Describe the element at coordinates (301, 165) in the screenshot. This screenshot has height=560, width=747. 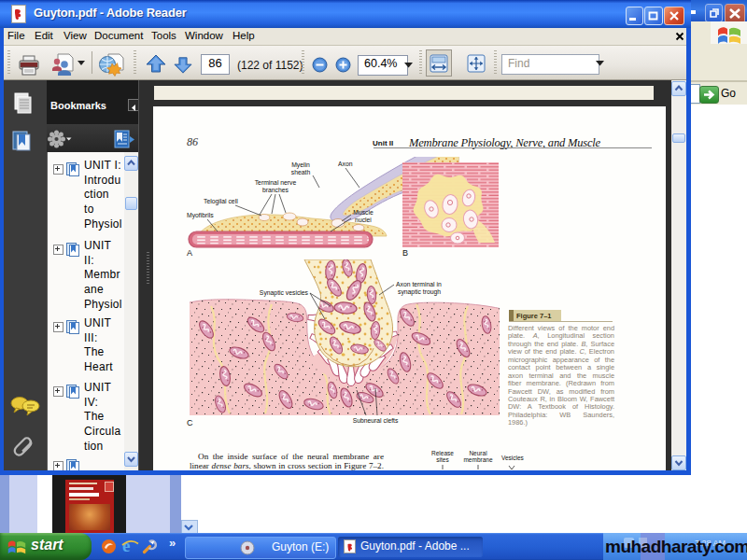
I see `svg-text: Myelin` at that location.